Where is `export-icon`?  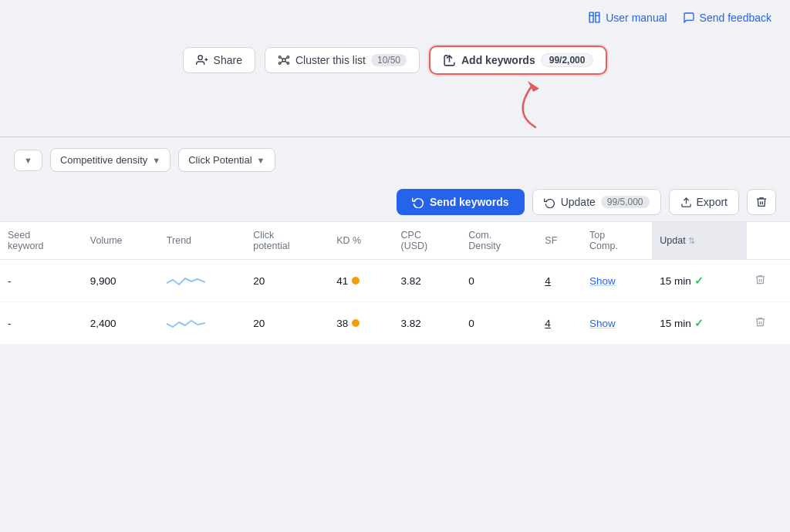 export-icon is located at coordinates (687, 202).